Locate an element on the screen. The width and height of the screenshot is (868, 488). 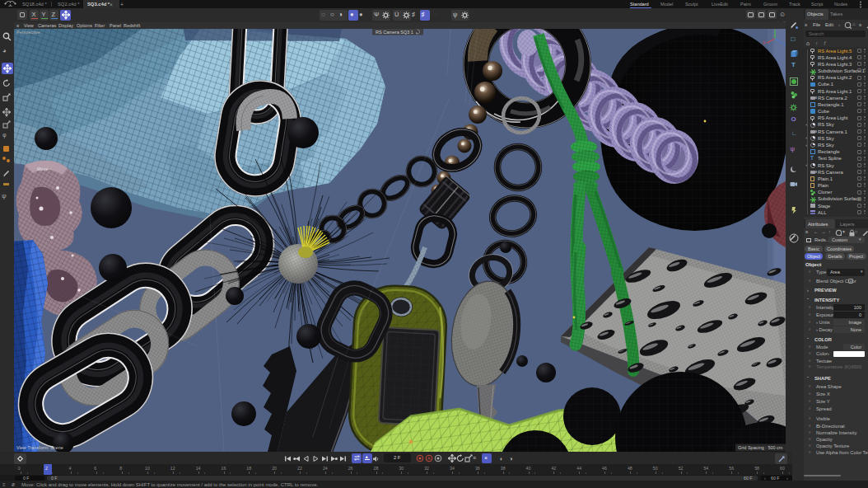
svg-text: Perspective is located at coordinates (28, 32).